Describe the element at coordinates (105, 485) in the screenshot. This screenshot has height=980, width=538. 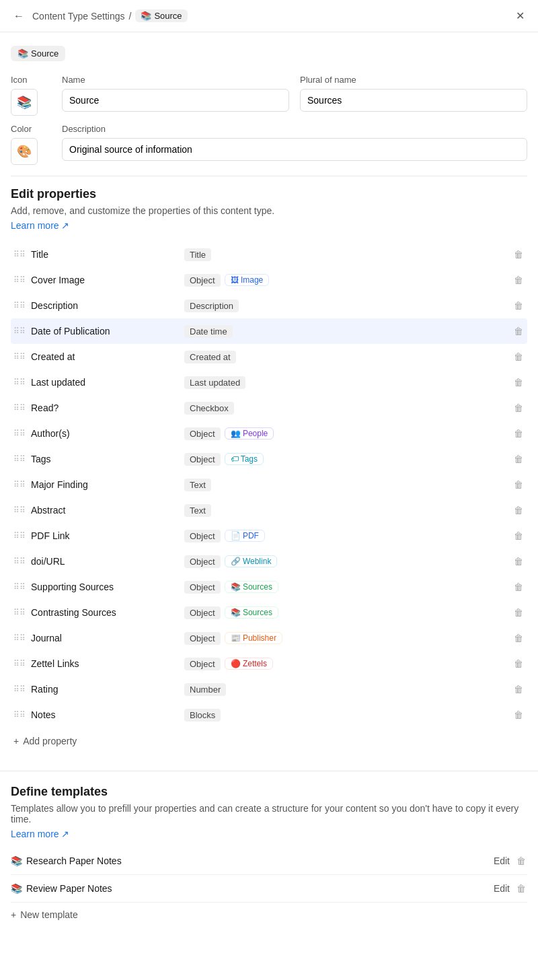
I see `property-name: Major Finding` at that location.